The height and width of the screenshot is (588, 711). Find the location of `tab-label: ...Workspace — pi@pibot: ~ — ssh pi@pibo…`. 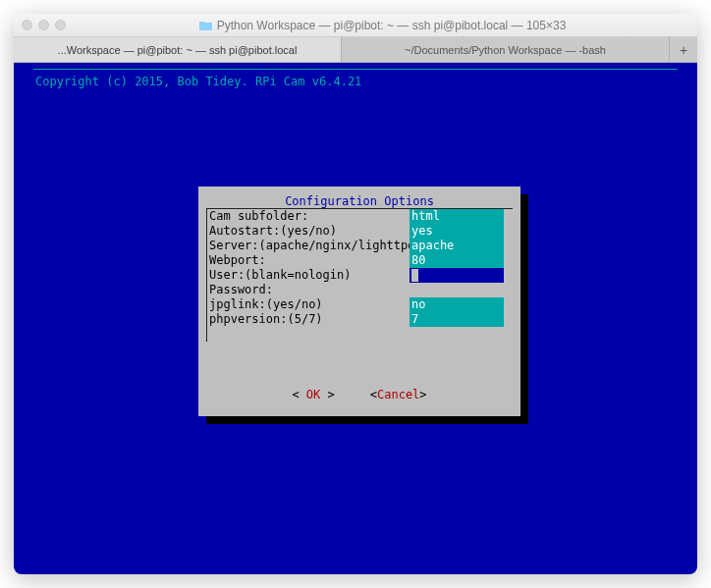

tab-label: ...Workspace — pi@pibot: ~ — ssh pi@pibo… is located at coordinates (178, 50).